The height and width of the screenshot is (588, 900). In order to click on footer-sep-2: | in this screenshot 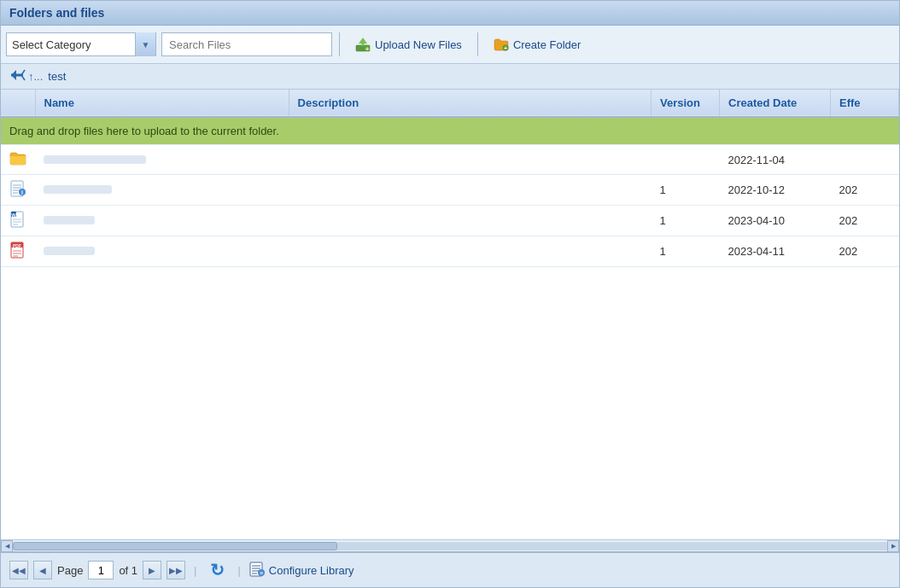, I will do `click(239, 570)`.